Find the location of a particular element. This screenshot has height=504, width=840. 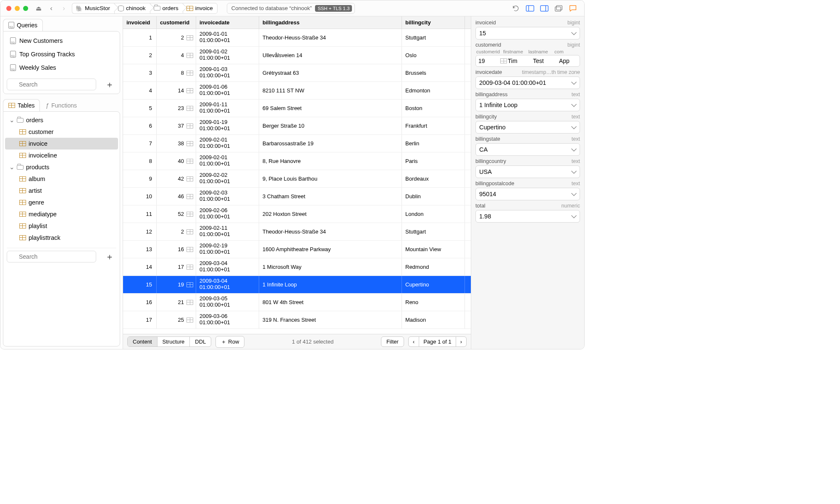

table-row: 1417 2009-03-0401:00:00+011 Microsoft Wa… is located at coordinates (297, 267).